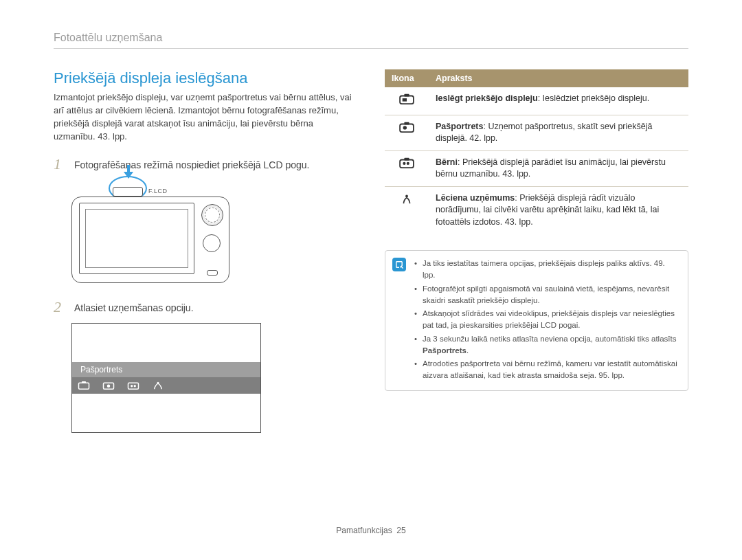 The image size is (742, 560). What do you see at coordinates (192, 164) in the screenshot?
I see `step-1-text: Fotografēšanas režīmā nospiediet priekšē…` at bounding box center [192, 164].